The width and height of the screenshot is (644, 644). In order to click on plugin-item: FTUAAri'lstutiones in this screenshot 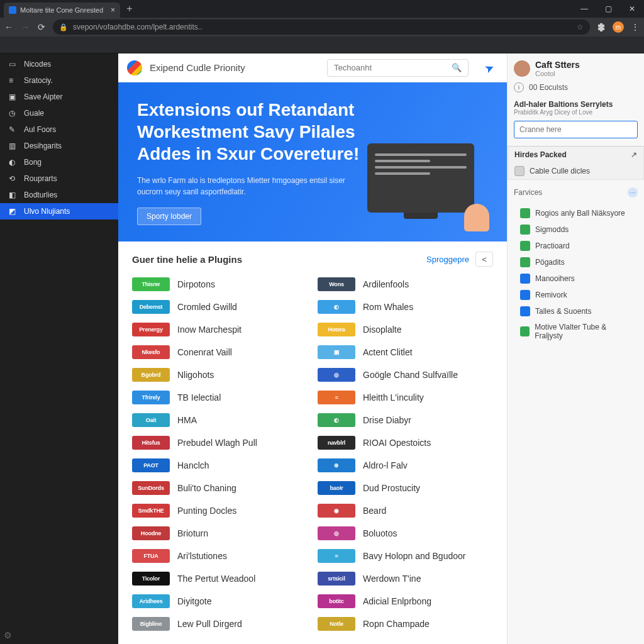, I will do `click(220, 556)`.